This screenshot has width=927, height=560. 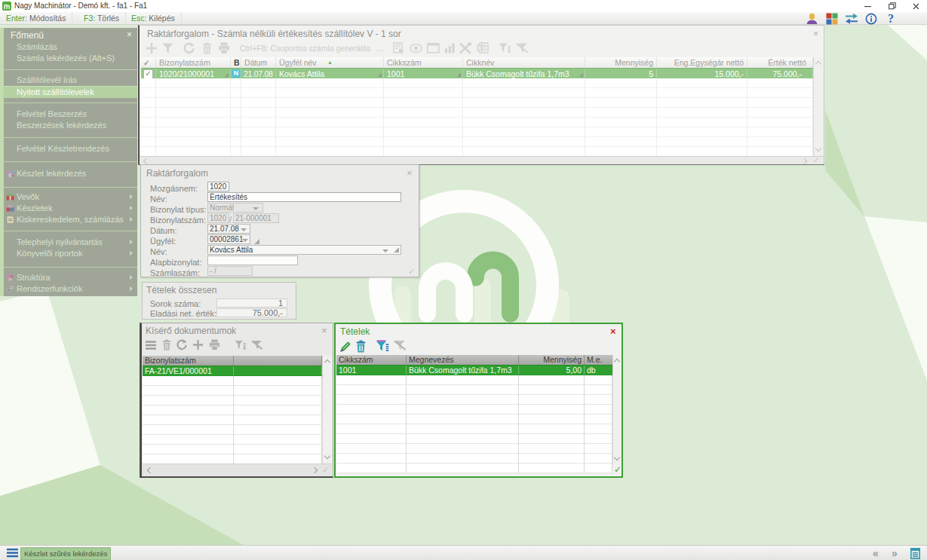 What do you see at coordinates (181, 345) in the screenshot?
I see `docs-refresh-button` at bounding box center [181, 345].